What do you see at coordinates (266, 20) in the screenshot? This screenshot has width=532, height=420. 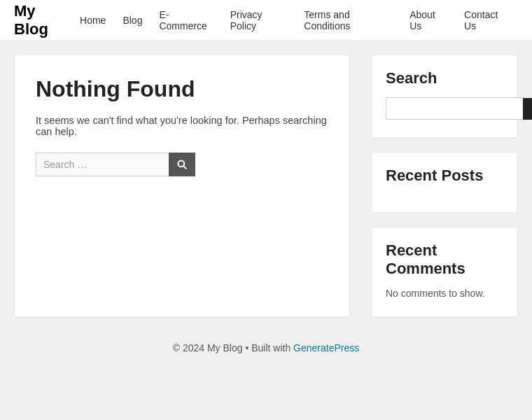 I see `site-header: My Blog Home Blog E-Commerce Privacy Pol…` at bounding box center [266, 20].